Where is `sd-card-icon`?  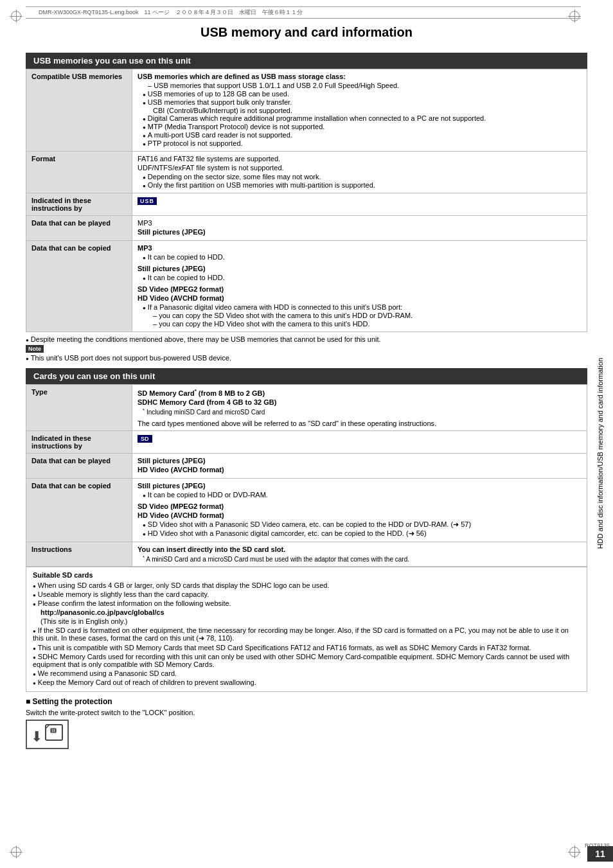
sd-card-icon is located at coordinates (54, 732).